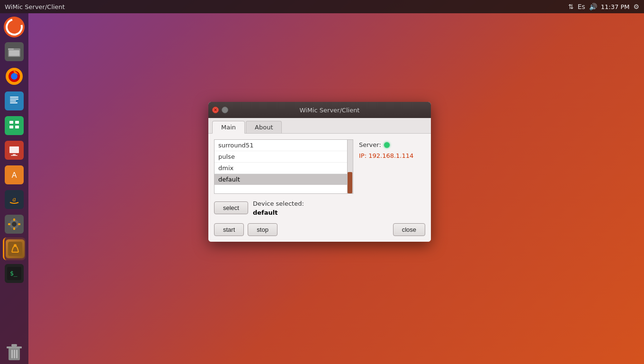 This screenshot has height=364, width=644. I want to click on select-area: select Device selected: default, so click(320, 208).